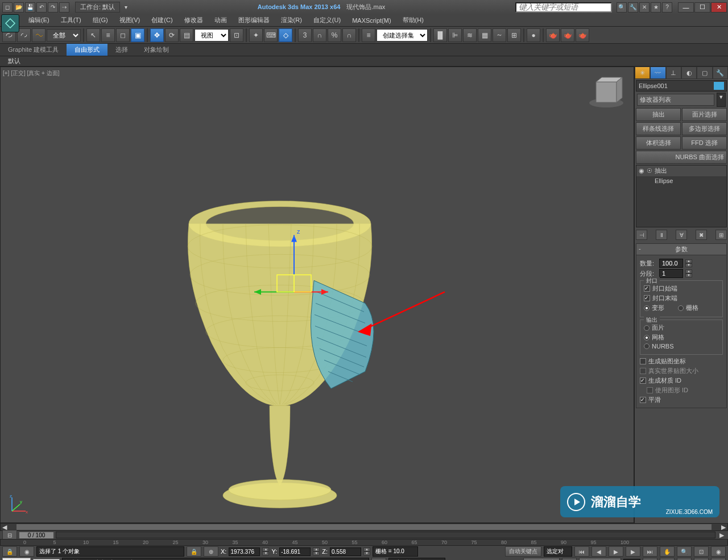  Describe the element at coordinates (644, 7) in the screenshot. I see `exchange-icon: ✕` at that location.